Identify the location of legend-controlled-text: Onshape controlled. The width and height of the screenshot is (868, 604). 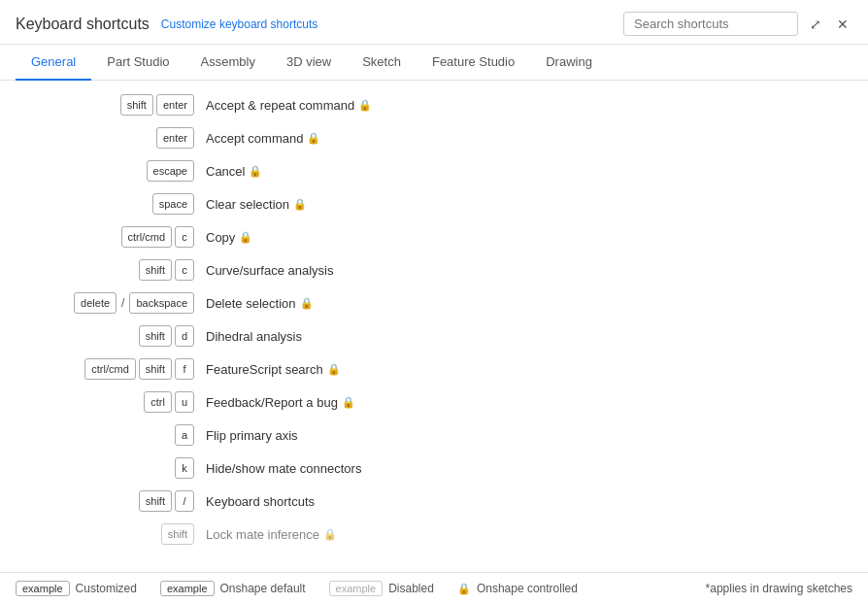
(527, 588).